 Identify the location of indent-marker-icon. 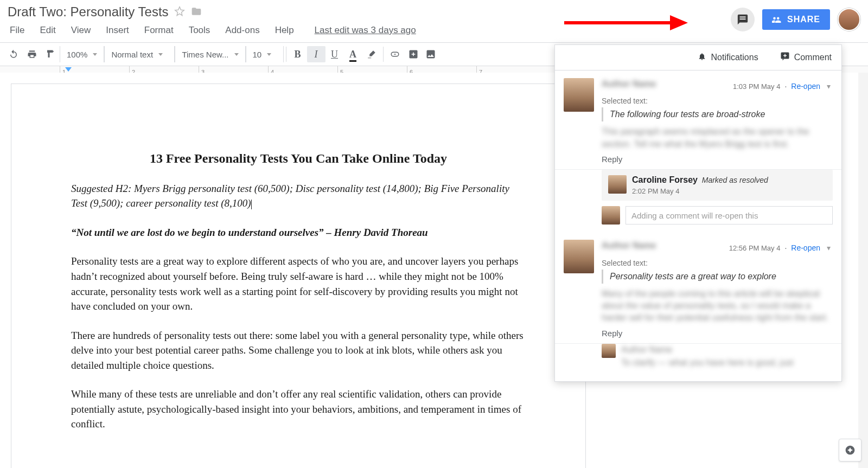
(68, 69).